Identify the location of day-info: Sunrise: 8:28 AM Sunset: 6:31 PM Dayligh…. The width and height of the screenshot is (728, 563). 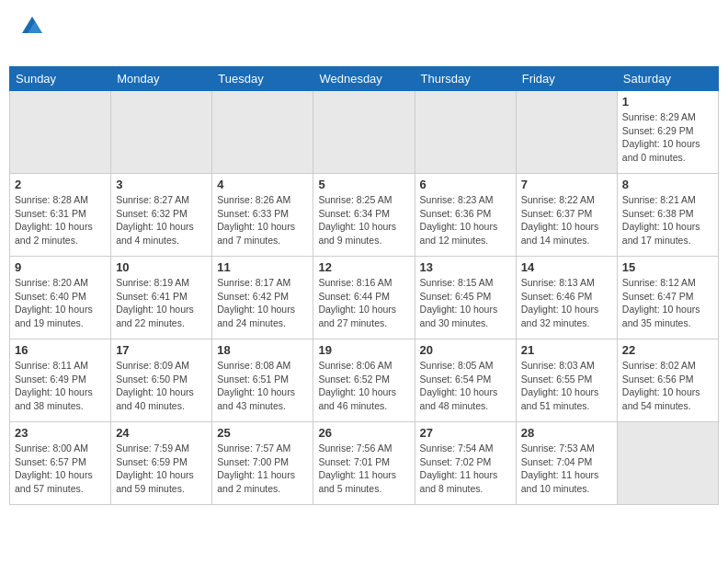
(61, 221).